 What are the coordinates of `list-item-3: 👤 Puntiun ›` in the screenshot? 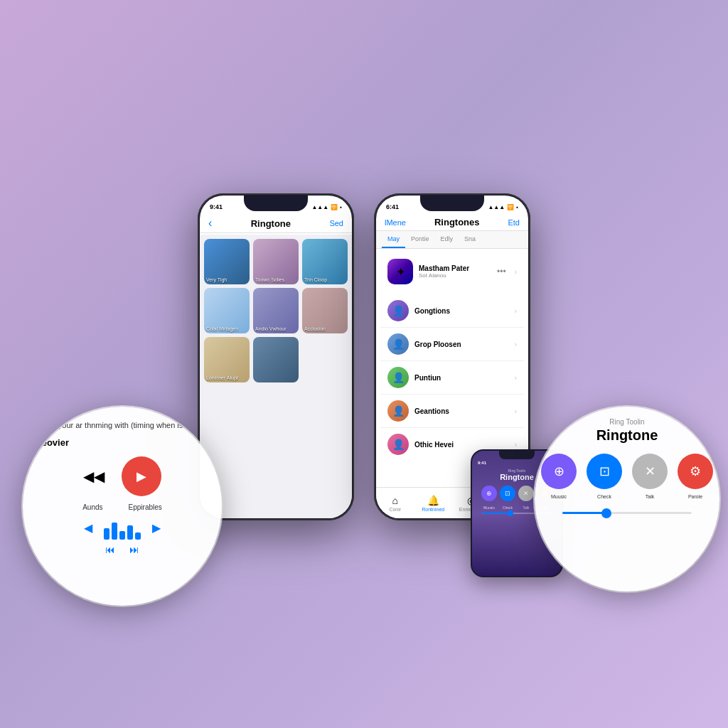 It's located at (452, 378).